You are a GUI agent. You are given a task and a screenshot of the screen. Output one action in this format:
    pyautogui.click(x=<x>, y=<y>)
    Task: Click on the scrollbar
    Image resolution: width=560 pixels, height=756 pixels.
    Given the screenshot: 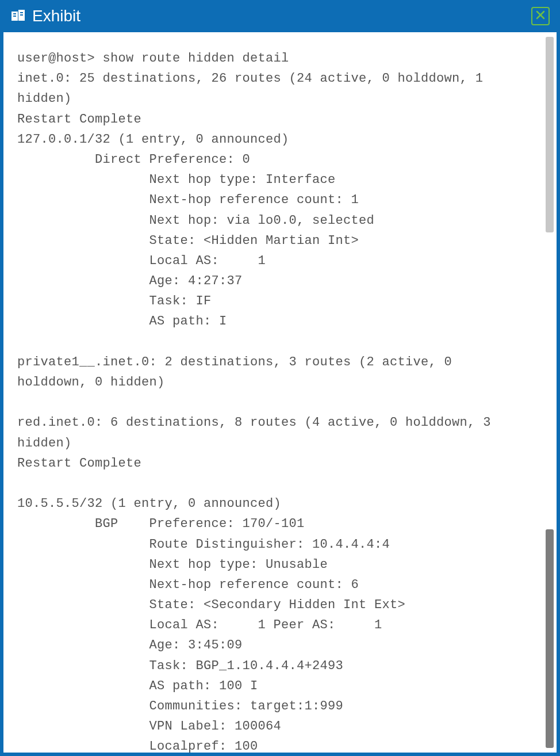 What is the action you would take?
    pyautogui.click(x=550, y=392)
    